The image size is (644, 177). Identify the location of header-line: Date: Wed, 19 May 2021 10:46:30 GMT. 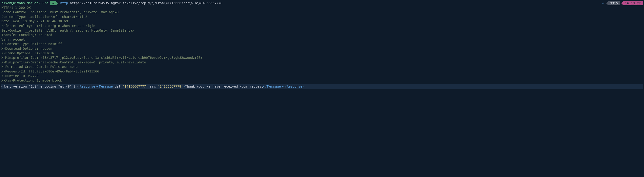
(322, 22).